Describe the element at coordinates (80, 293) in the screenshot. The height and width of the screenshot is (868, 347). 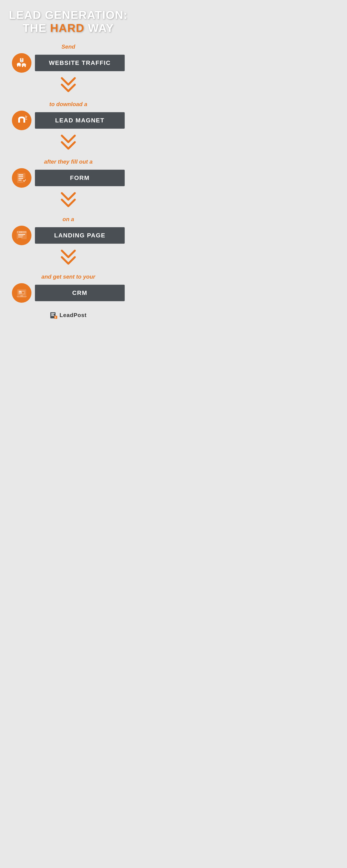
I see `step-box-4: CRM` at that location.